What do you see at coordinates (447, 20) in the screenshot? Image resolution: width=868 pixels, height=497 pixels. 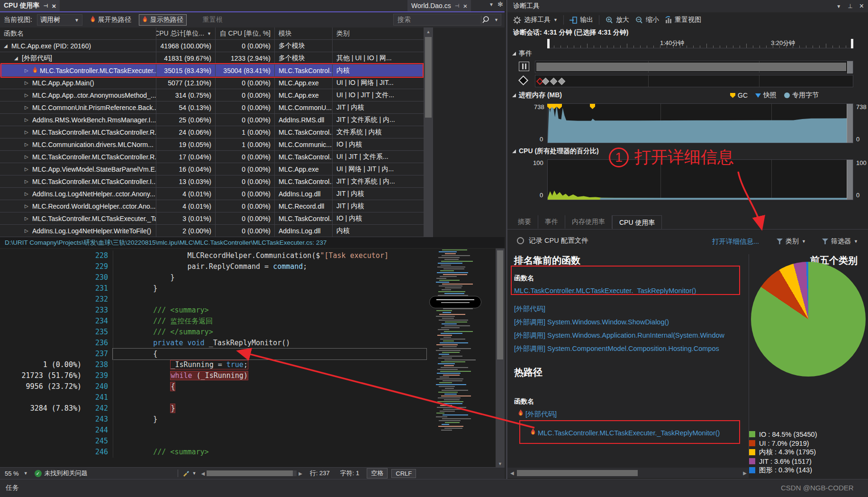 I see `search-input: 搜索 ▼` at bounding box center [447, 20].